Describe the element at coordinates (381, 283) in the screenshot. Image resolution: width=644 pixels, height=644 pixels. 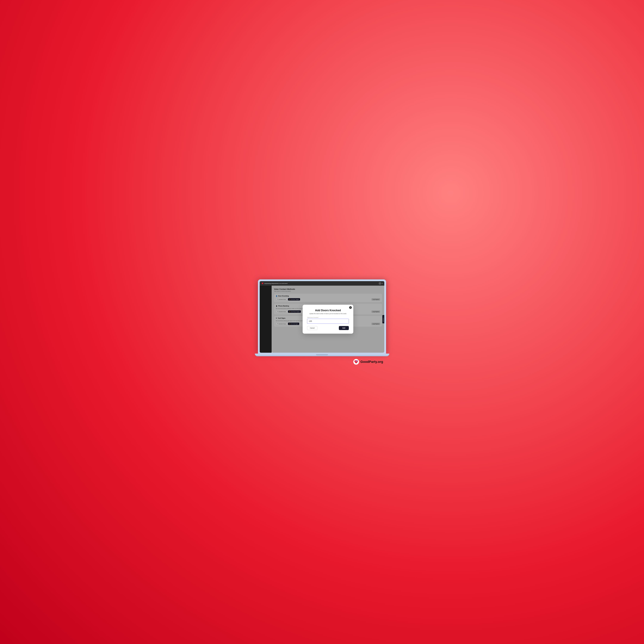
I see `header-right: ▾` at that location.